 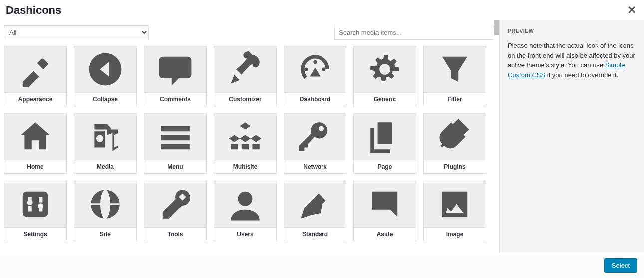 What do you see at coordinates (76, 32) in the screenshot?
I see `filter-select: All` at bounding box center [76, 32].